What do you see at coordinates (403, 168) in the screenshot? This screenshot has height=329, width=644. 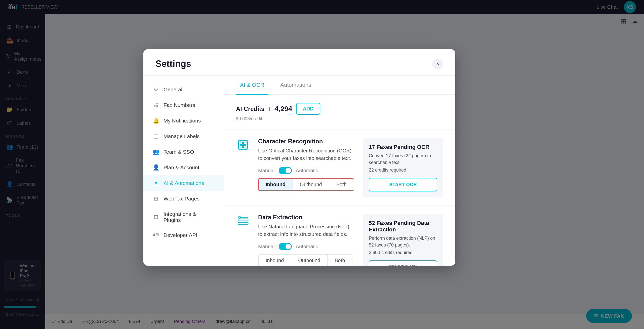 I see `ocr-pending-card: 17 Faxes Pending OCR Convert 17 faxes (2…` at bounding box center [403, 168].